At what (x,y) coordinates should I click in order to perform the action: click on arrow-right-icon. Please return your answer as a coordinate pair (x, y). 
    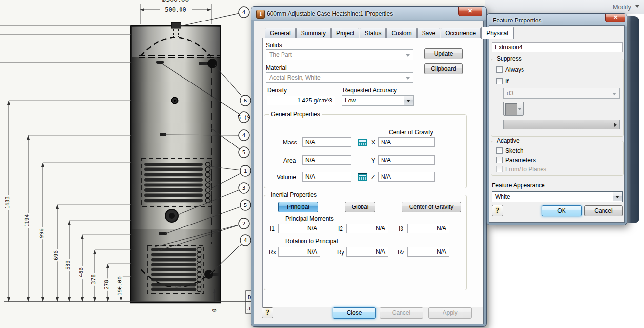
    Looking at the image, I should click on (616, 125).